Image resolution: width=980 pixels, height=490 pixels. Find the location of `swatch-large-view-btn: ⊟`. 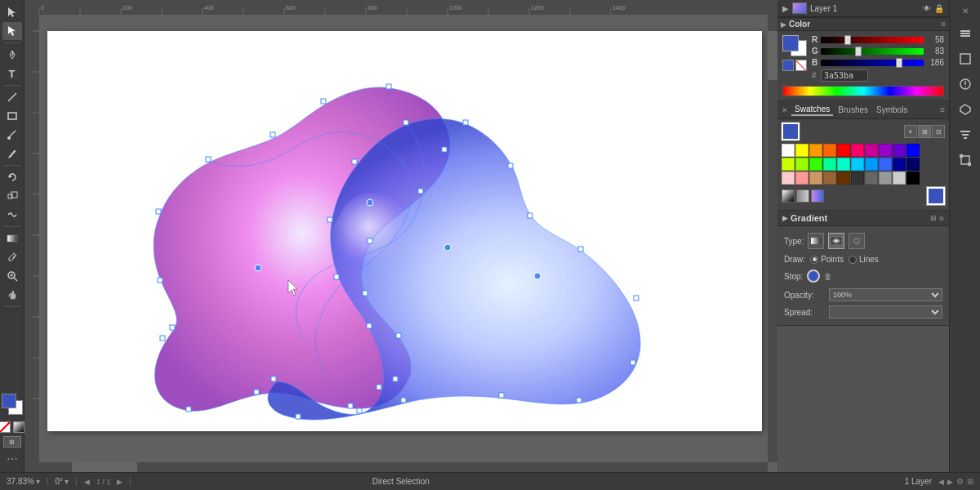

swatch-large-view-btn: ⊟ is located at coordinates (938, 131).